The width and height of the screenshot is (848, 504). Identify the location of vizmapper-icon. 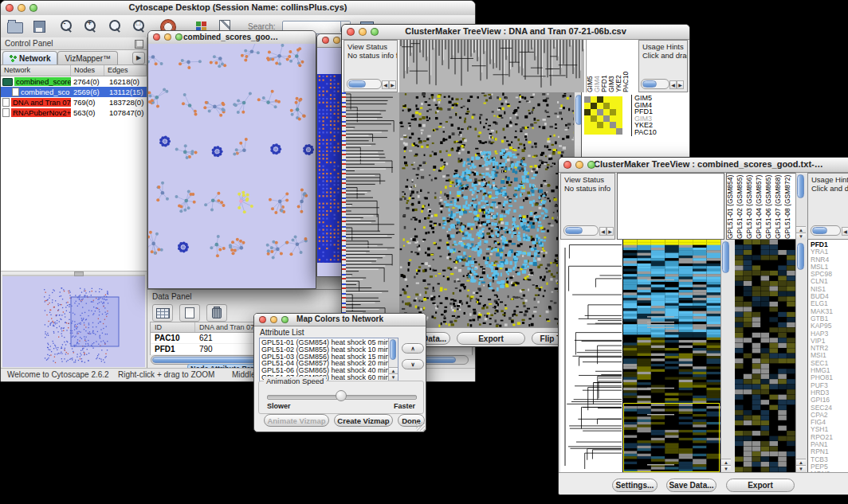
(198, 24).